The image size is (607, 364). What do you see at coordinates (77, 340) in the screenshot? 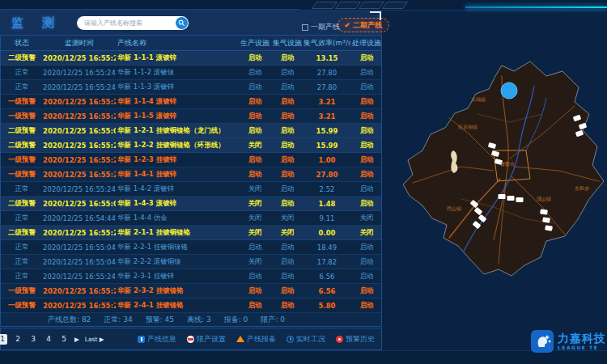
I see `next-page-button: ▶` at bounding box center [77, 340].